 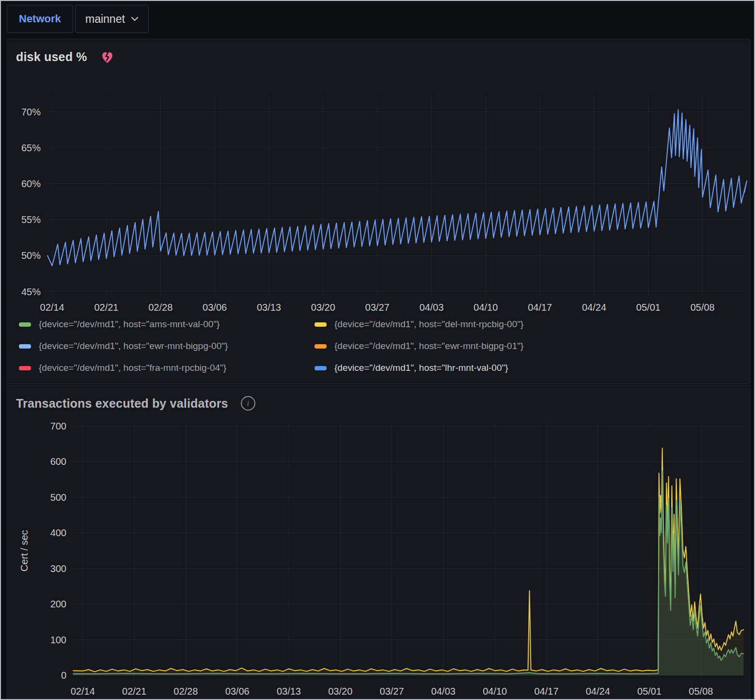 I want to click on y-tick-label: 500, so click(x=58, y=497).